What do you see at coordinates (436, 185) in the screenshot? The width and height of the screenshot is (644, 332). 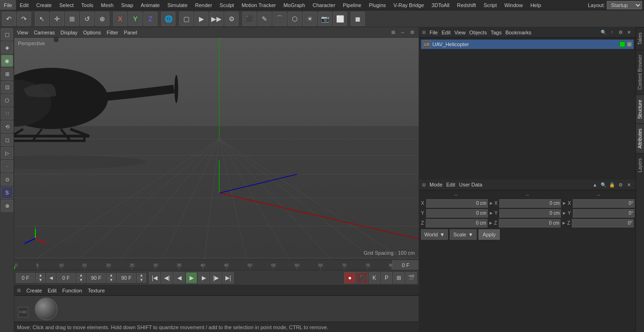 I see `attr-menu-mode: Mode` at bounding box center [436, 185].